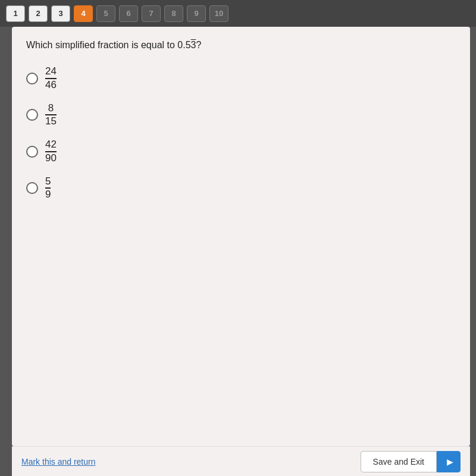 The width and height of the screenshot is (476, 476). I want to click on option-item-2: 815, so click(241, 115).